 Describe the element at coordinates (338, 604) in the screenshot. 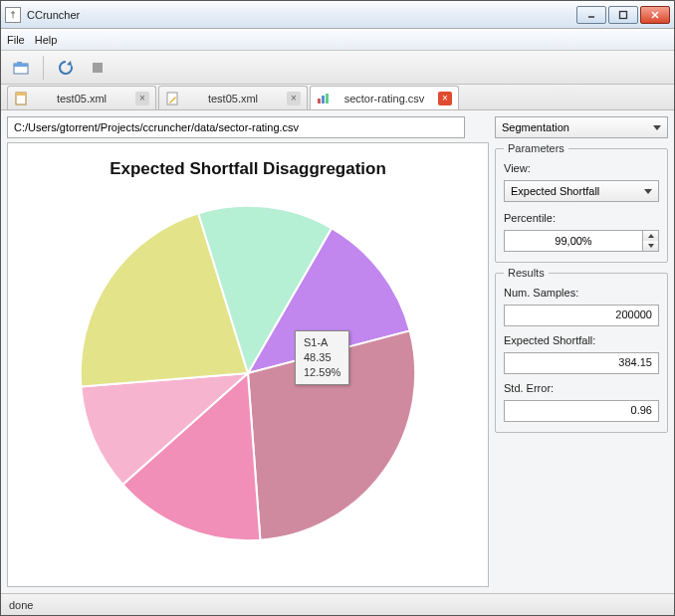

I see `statusbar: done` at that location.